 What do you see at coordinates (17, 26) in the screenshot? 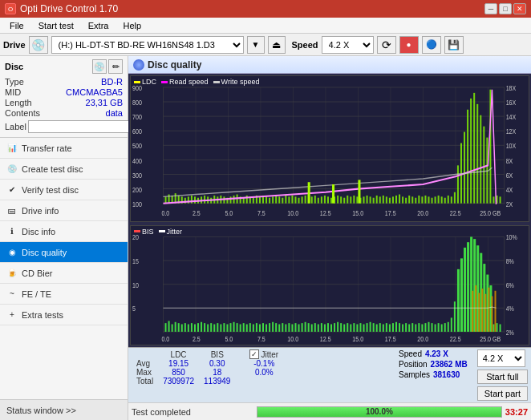
I see `menu-file: File` at bounding box center [17, 26].